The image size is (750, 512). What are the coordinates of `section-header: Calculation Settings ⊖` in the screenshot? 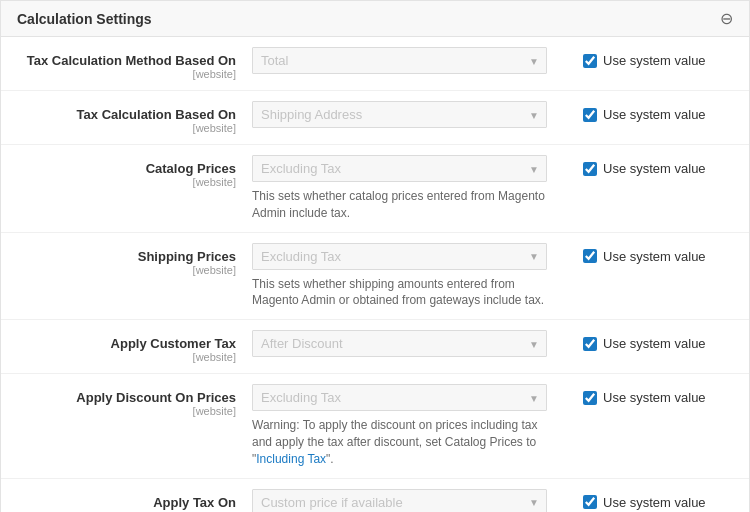 It's located at (375, 19).